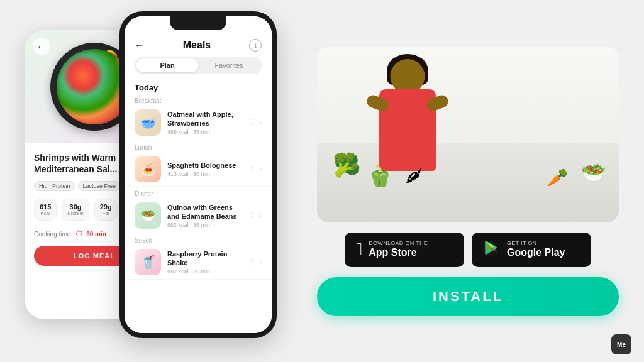 Image resolution: width=644 pixels, height=362 pixels. I want to click on meal-macros-raspberry: 662 kcal · 36 min, so click(205, 272).